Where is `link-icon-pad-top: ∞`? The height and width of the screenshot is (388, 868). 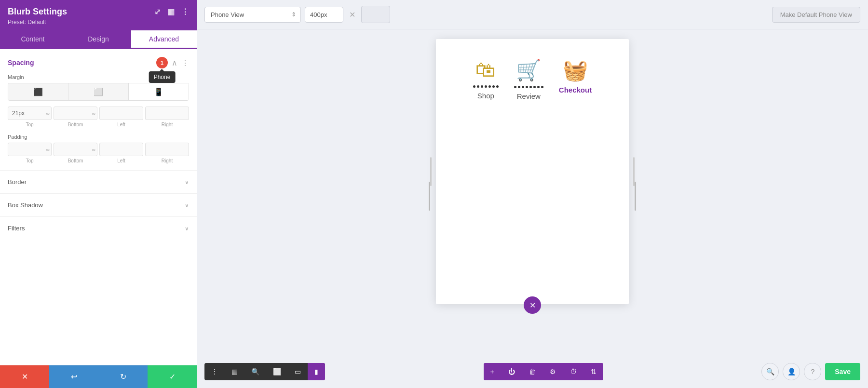
link-icon-pad-top: ∞ is located at coordinates (48, 149).